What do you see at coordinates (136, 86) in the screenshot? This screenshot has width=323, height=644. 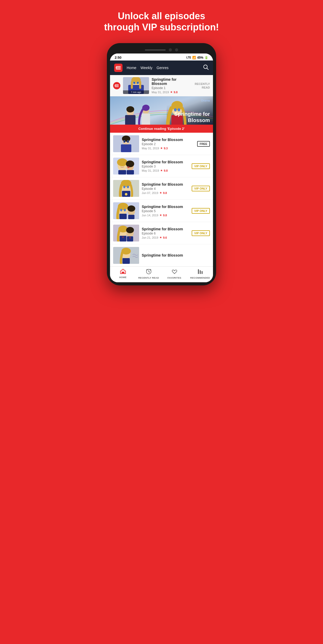 I see `recently-read-thumbnail: 7 min ago` at bounding box center [136, 86].